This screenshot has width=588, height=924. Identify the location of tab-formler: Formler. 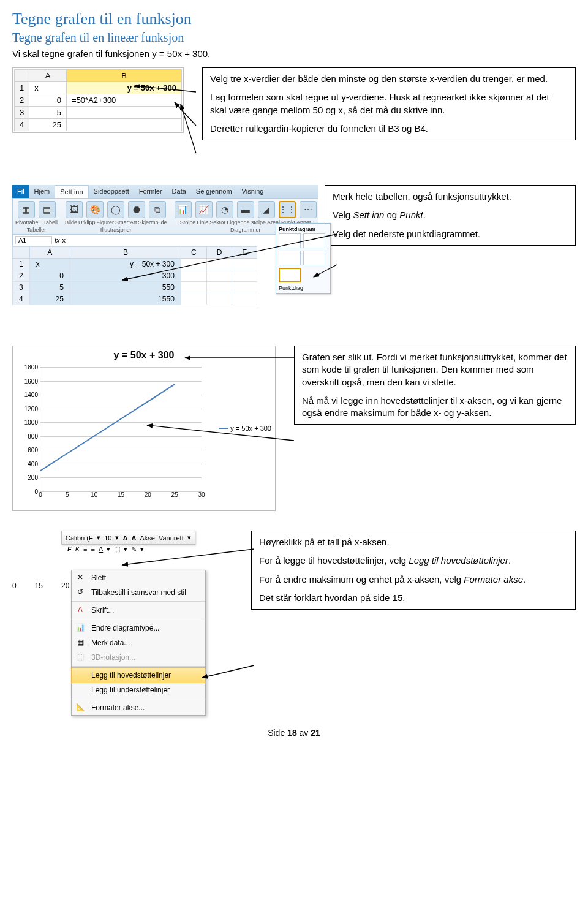
(151, 191).